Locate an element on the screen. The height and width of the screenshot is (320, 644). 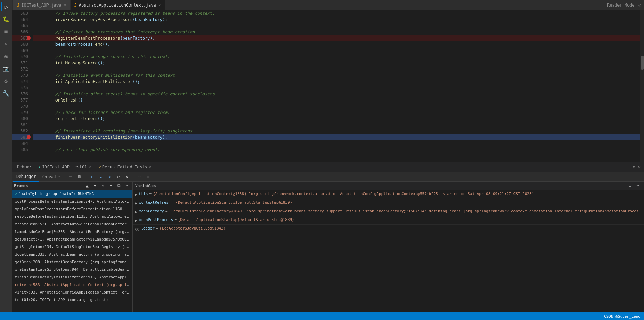
frame-item-1: postProcessBeforeInstantiation:247, Abst… is located at coordinates (72, 202).